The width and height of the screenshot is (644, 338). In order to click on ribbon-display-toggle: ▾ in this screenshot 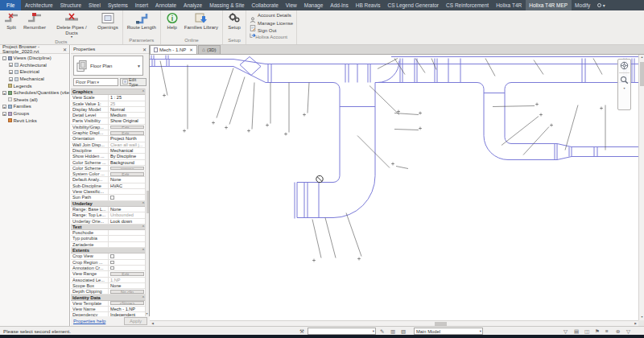, I will do `click(601, 5)`.